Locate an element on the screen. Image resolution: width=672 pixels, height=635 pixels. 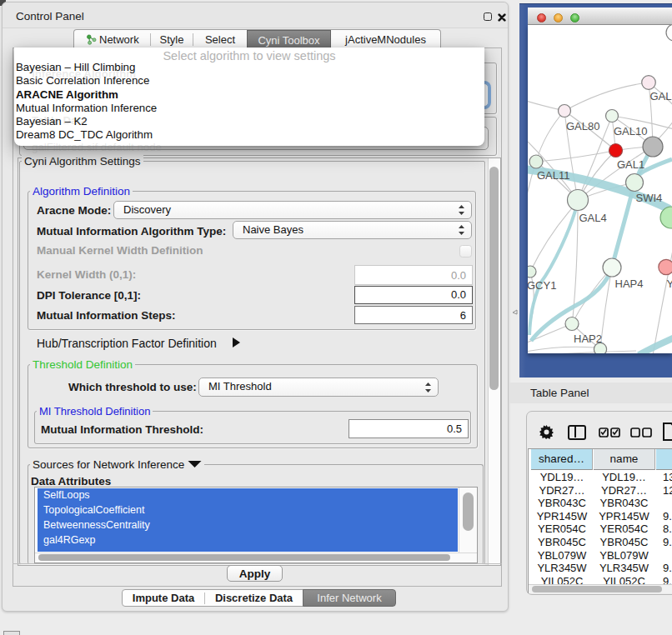
svg-text: HAP4 is located at coordinates (629, 283).